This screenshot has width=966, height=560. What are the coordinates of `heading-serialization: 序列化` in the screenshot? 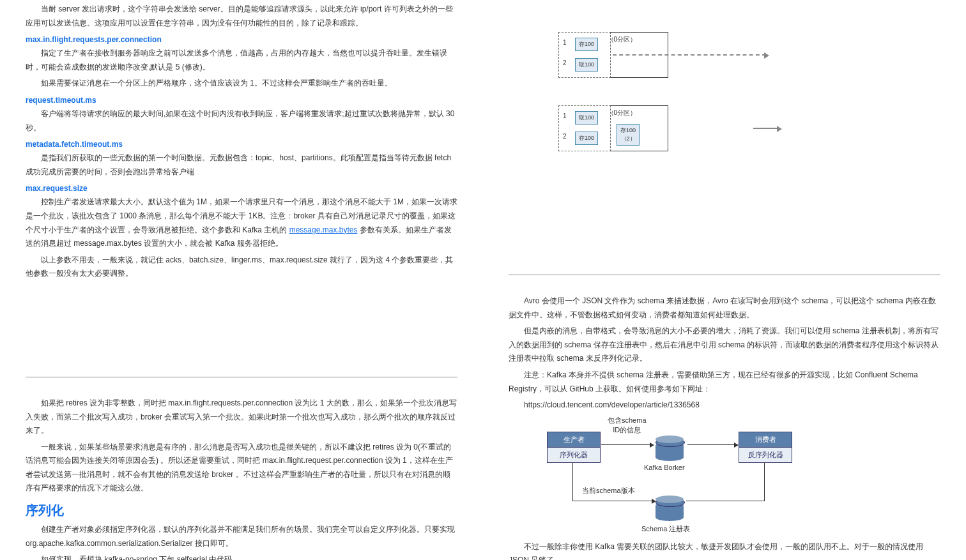 It's located at (241, 511).